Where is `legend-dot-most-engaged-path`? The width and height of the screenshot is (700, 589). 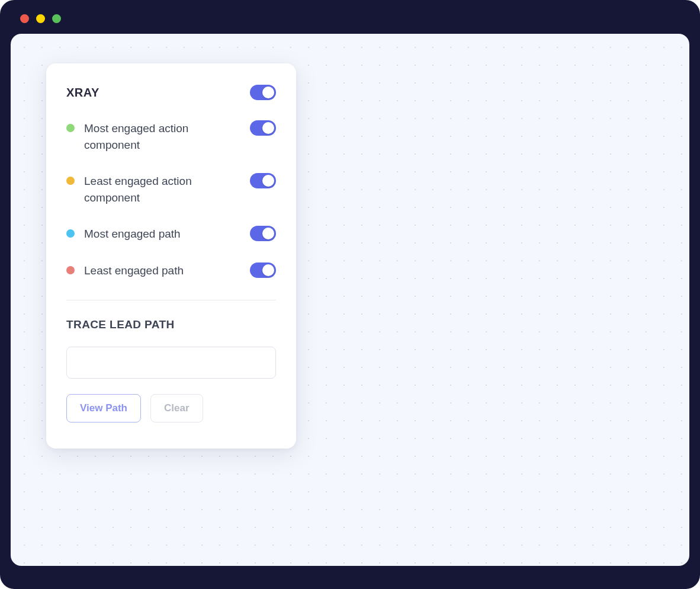 legend-dot-most-engaged-path is located at coordinates (70, 233).